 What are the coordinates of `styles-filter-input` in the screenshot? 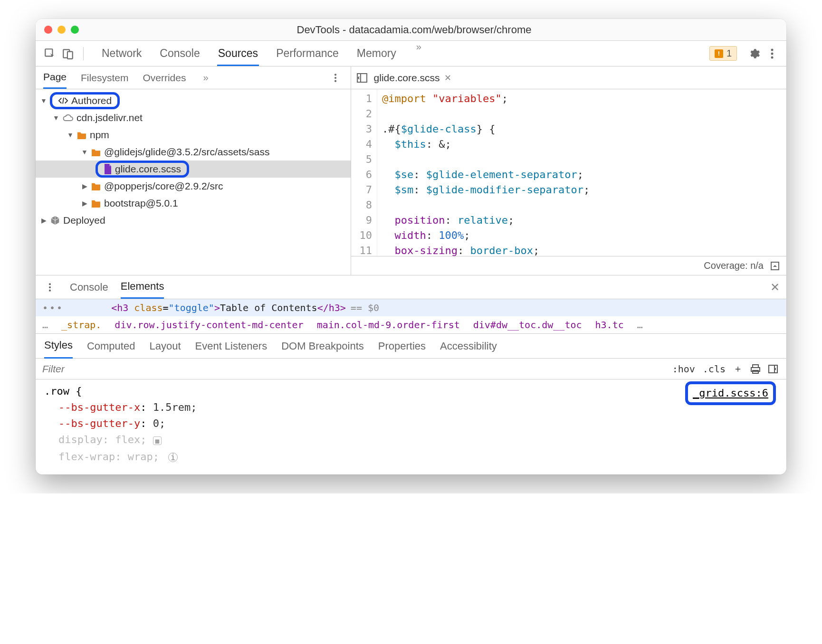 It's located at (354, 369).